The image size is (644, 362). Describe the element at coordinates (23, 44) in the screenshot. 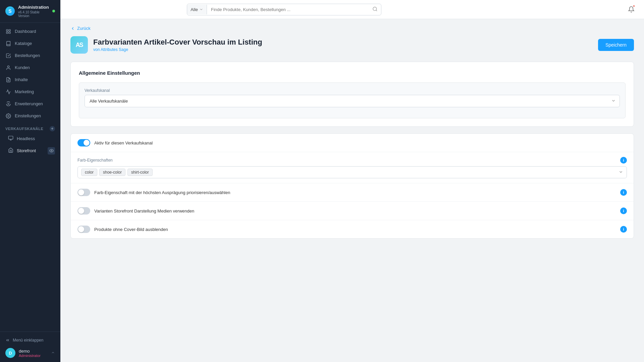

I see `kataloge-label: Kataloge` at that location.